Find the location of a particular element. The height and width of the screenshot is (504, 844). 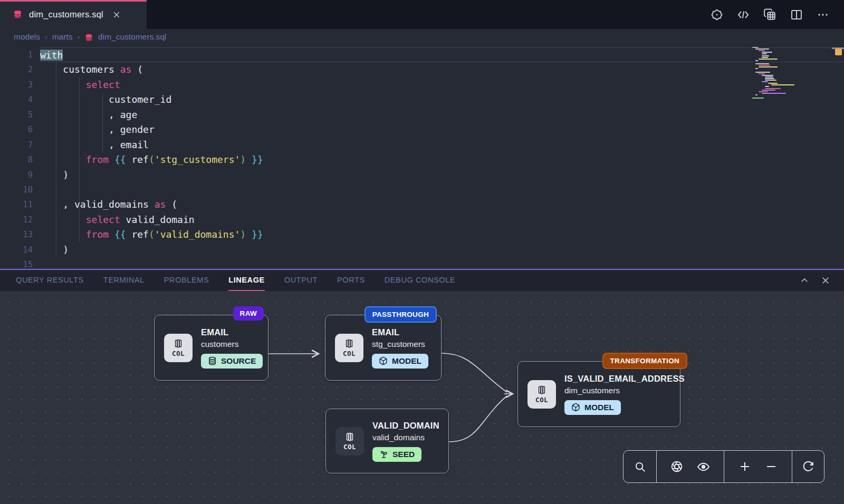

search-icon is located at coordinates (640, 467).